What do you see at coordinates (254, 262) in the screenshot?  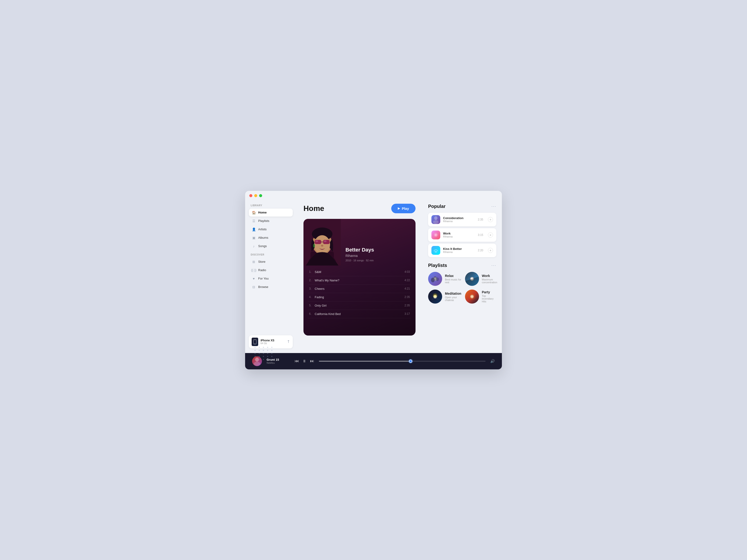 I see `store-icon: ⊞` at bounding box center [254, 262].